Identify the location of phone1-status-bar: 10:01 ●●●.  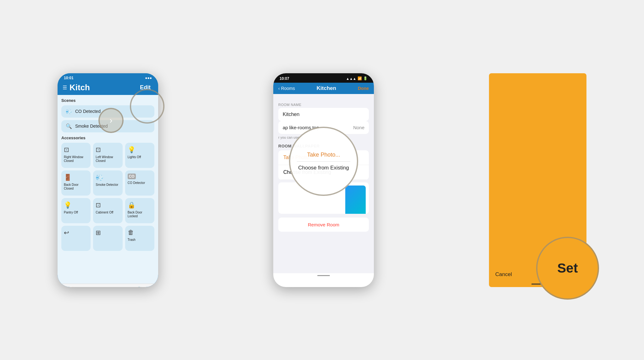
(108, 77).